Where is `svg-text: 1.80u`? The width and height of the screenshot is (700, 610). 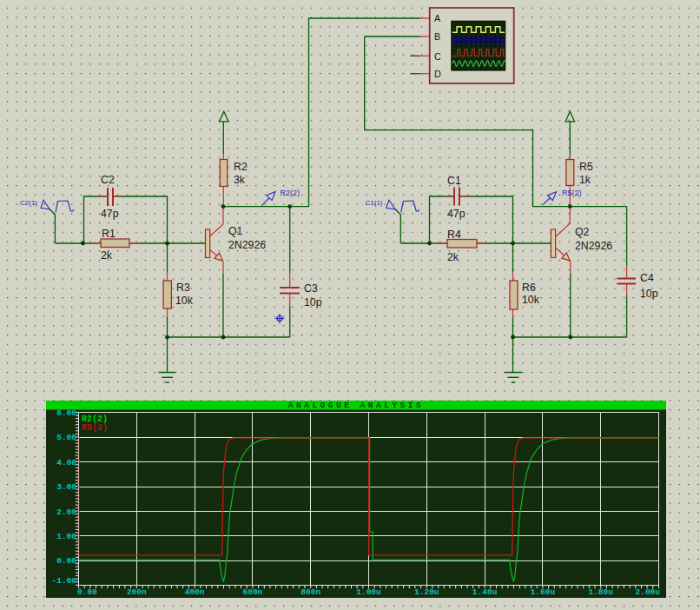
svg-text: 1.80u is located at coordinates (601, 593).